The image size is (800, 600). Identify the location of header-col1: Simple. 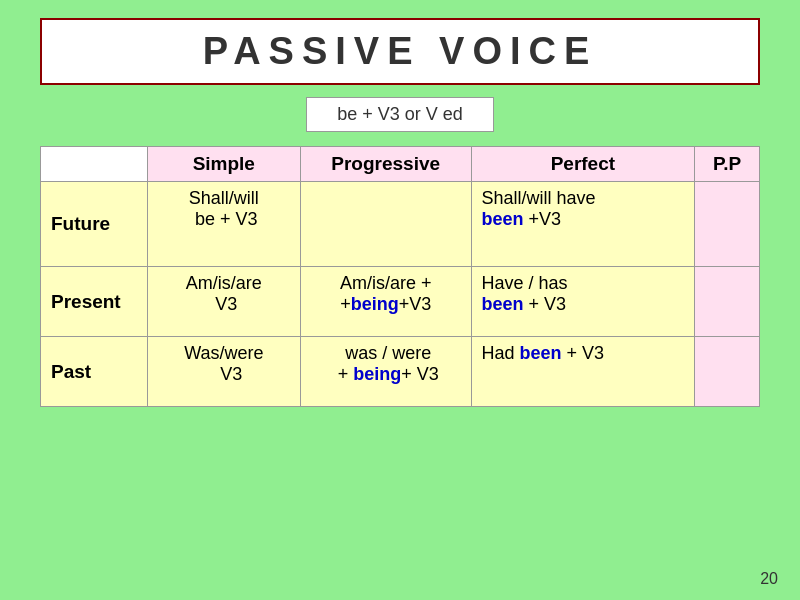
(224, 164).